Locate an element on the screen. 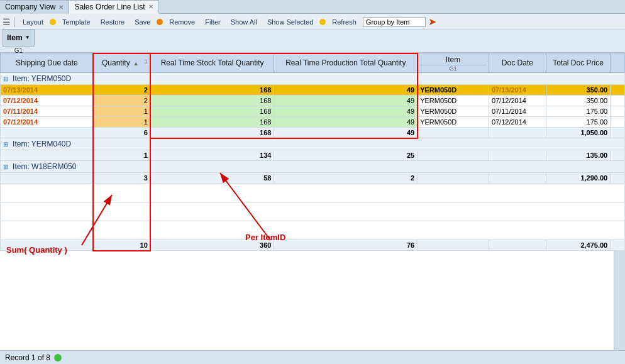 The height and width of the screenshot is (364, 625). table-row: 07/12/2014 1 168 49 YERM050D 07/12/2014 … is located at coordinates (313, 122).